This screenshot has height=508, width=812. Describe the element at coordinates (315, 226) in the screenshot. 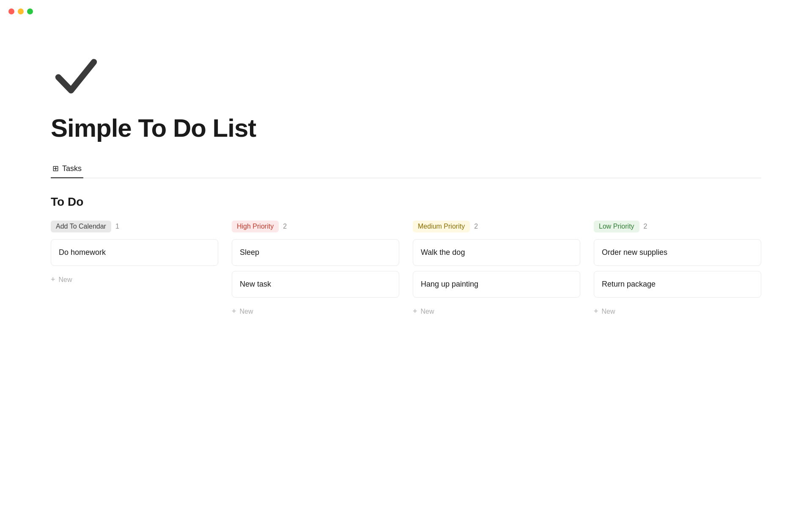

I see `column-header-high: High Priority 2` at that location.